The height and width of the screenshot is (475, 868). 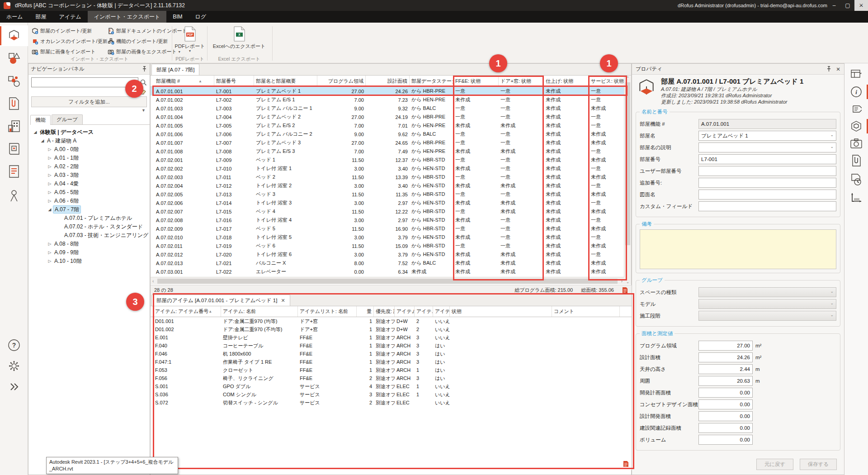 I want to click on column-header-item-extra2: アイテ..., so click(x=424, y=311).